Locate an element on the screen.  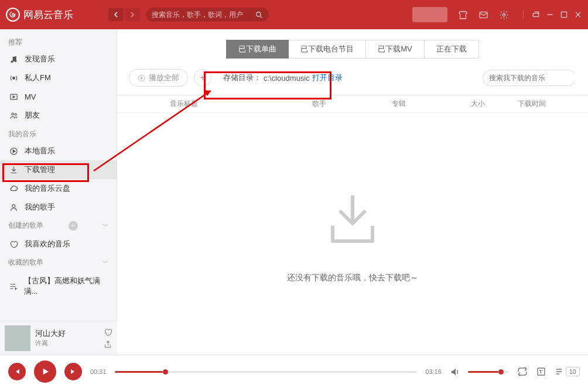
col-index is located at coordinates (141, 104).